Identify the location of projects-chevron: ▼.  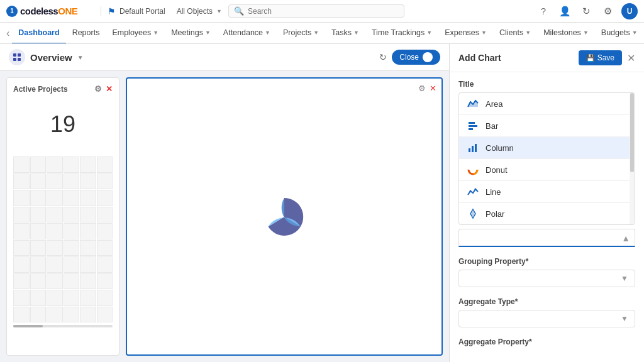
(316, 33).